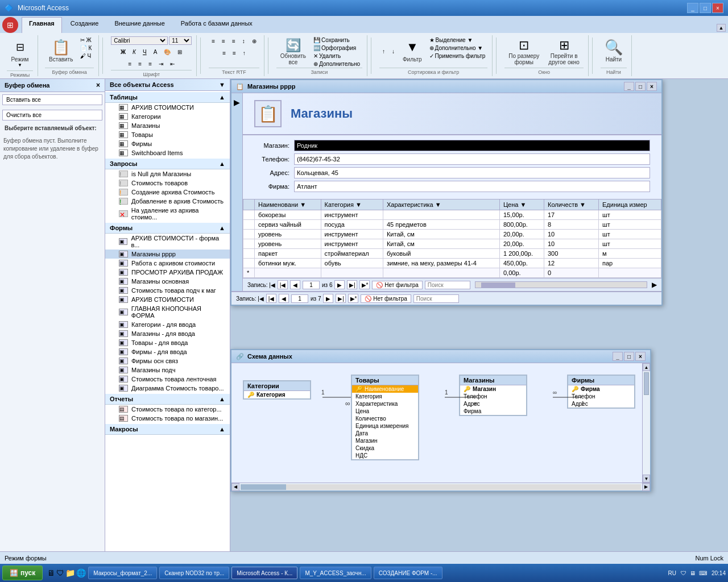 The height and width of the screenshot is (582, 728). What do you see at coordinates (167, 107) in the screenshot?
I see `nav-item-archive: ▦ АРХИВ СТОИМОСТИ` at bounding box center [167, 107].